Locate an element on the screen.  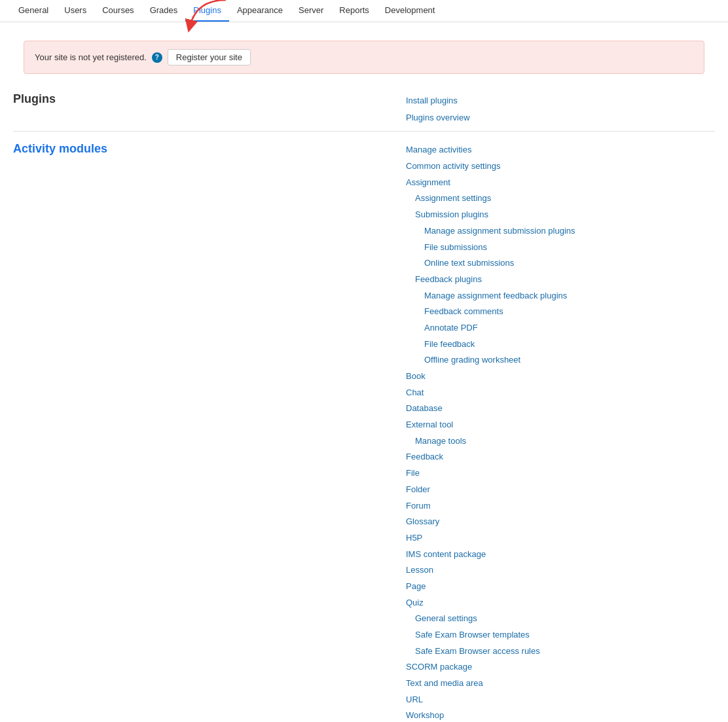
activity-link: Common activity settings is located at coordinates (560, 166).